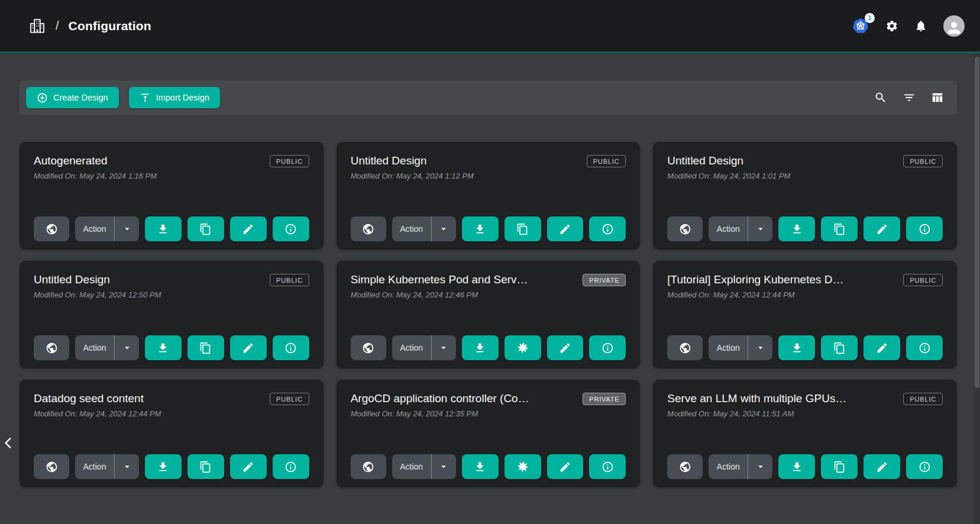  Describe the element at coordinates (489, 414) in the screenshot. I see `modified-on-text: Modified On: May 24, 2024 12:35 PM` at that location.